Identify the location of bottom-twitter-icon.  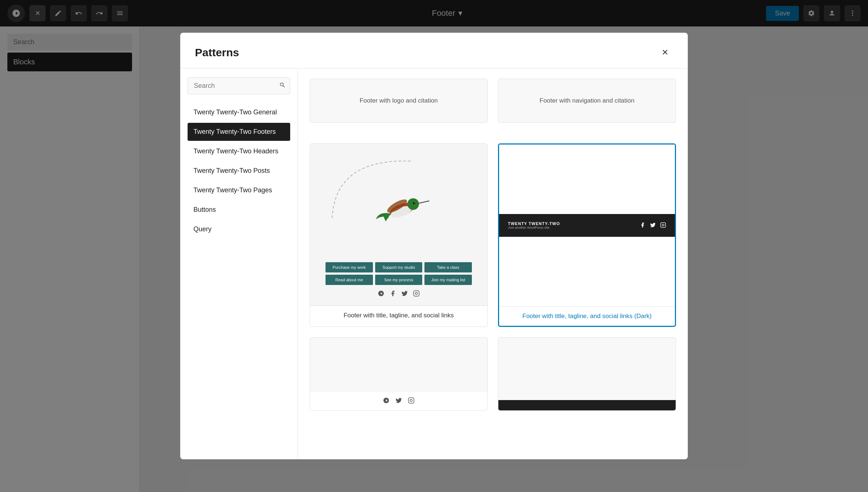
(399, 401).